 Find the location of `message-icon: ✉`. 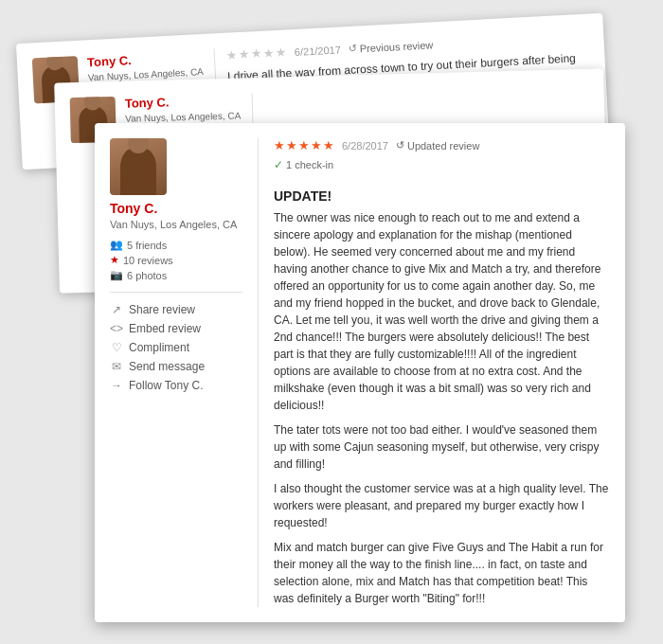

message-icon: ✉ is located at coordinates (116, 367).